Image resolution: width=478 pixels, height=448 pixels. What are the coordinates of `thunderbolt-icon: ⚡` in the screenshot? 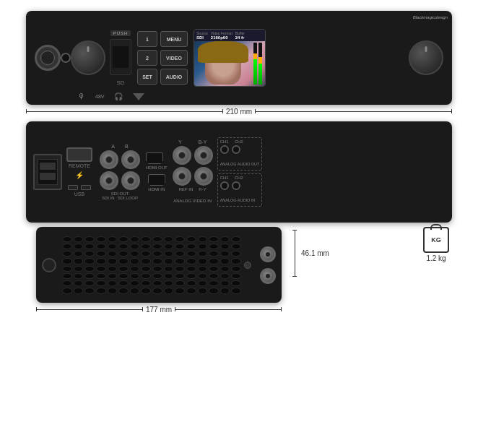 It's located at (79, 175).